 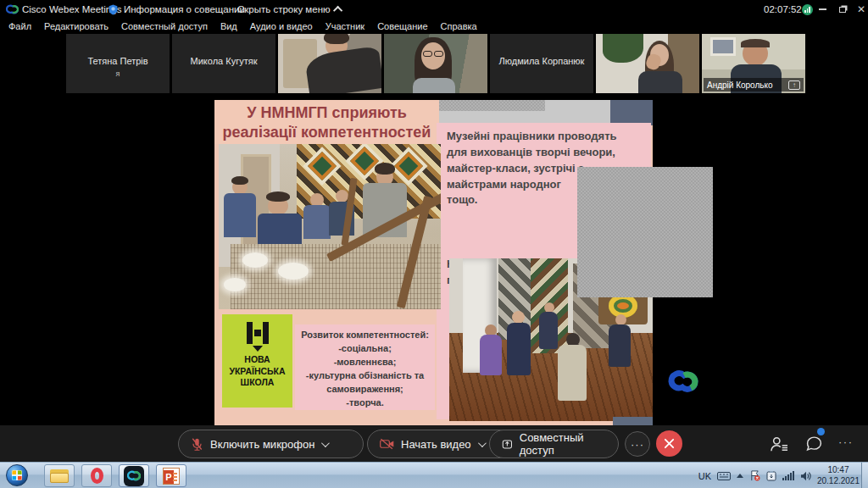 I want to click on hidden-icons-button, so click(x=740, y=476).